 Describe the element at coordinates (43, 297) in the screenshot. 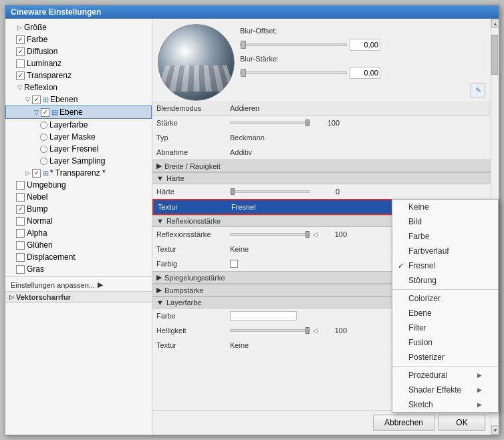

I see `vector-label: Vektorscharrfur` at that location.